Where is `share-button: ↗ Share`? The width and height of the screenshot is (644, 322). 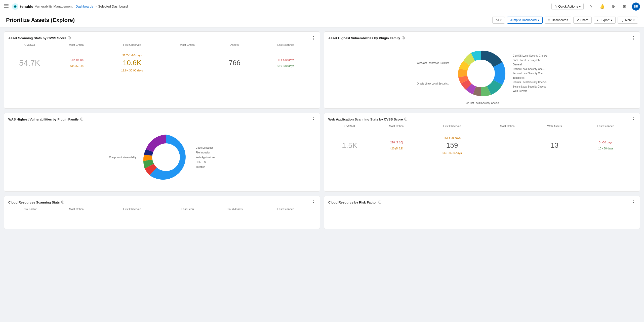 share-button: ↗ Share is located at coordinates (583, 20).